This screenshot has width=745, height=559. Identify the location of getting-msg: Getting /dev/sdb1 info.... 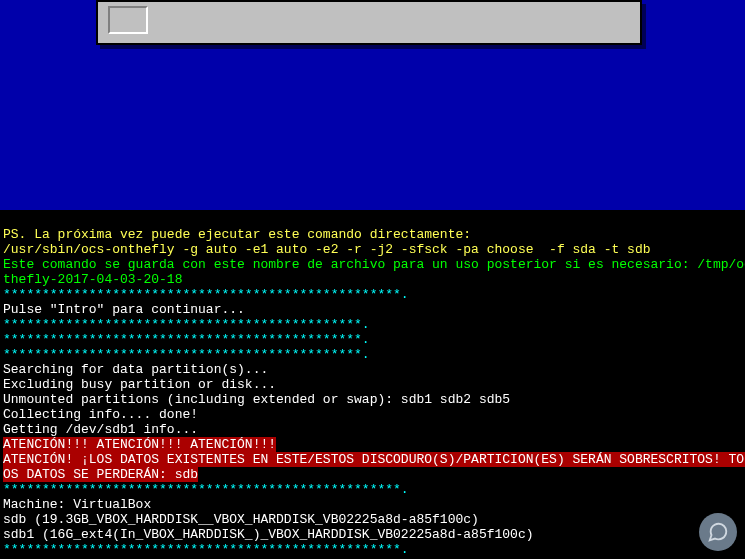
(100, 430).